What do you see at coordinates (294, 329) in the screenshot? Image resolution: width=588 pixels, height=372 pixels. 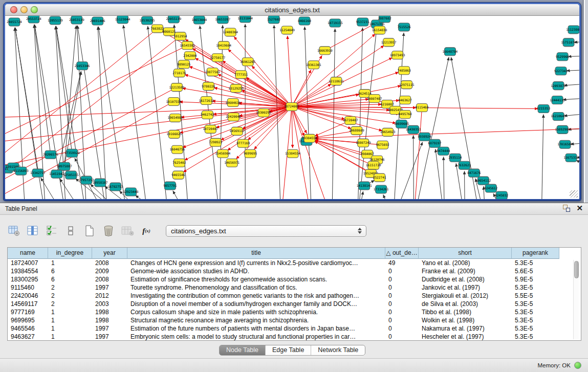 I see `table-row: 946554611997Estimation of the future num…` at bounding box center [294, 329].